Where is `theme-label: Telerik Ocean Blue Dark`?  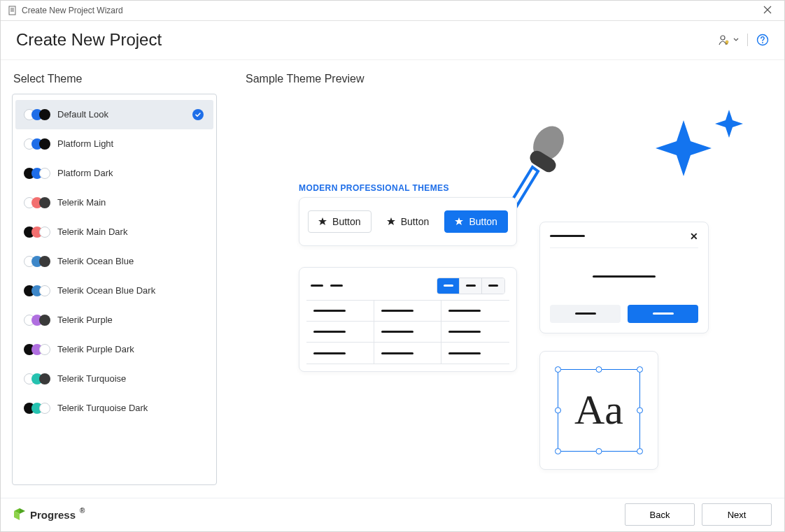
theme-label: Telerik Ocean Blue Dark is located at coordinates (130, 291).